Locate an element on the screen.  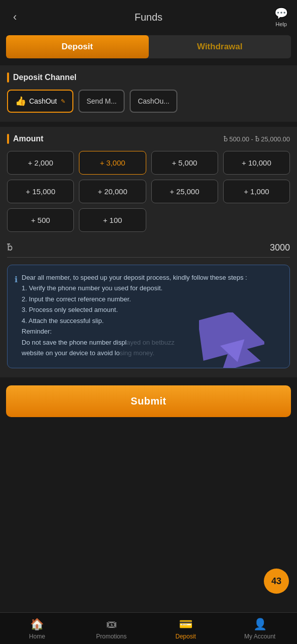
tab-bar: Deposit Withdrawal is located at coordinates (149, 47).